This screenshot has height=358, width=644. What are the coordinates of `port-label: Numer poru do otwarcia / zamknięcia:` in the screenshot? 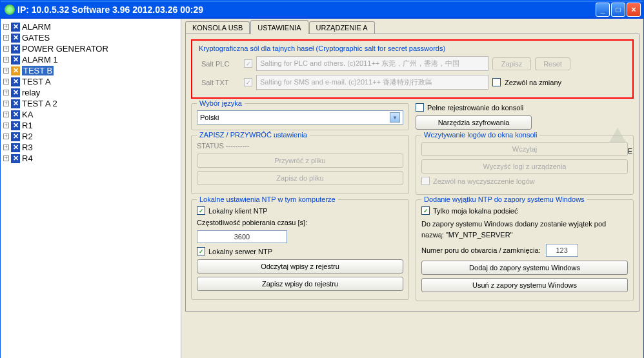 It's located at (481, 250).